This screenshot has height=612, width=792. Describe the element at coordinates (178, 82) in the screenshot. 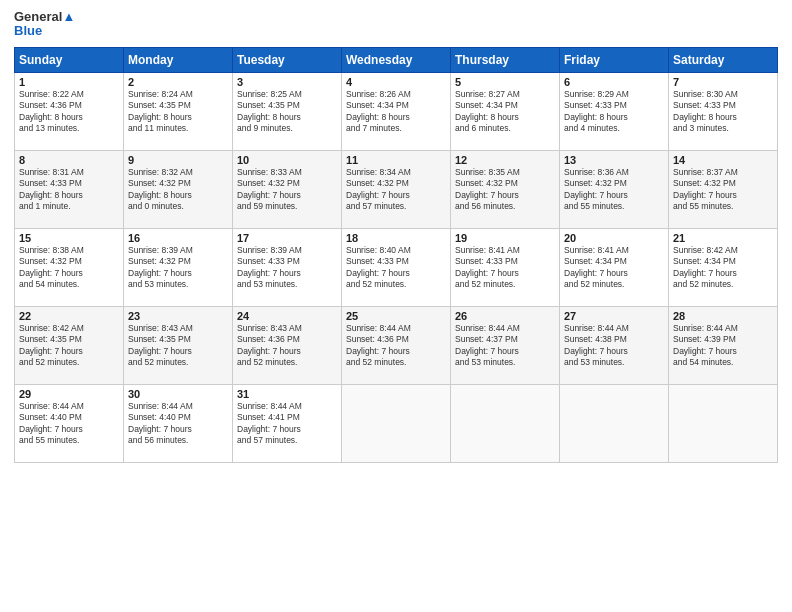

I see `day-number: 2` at that location.